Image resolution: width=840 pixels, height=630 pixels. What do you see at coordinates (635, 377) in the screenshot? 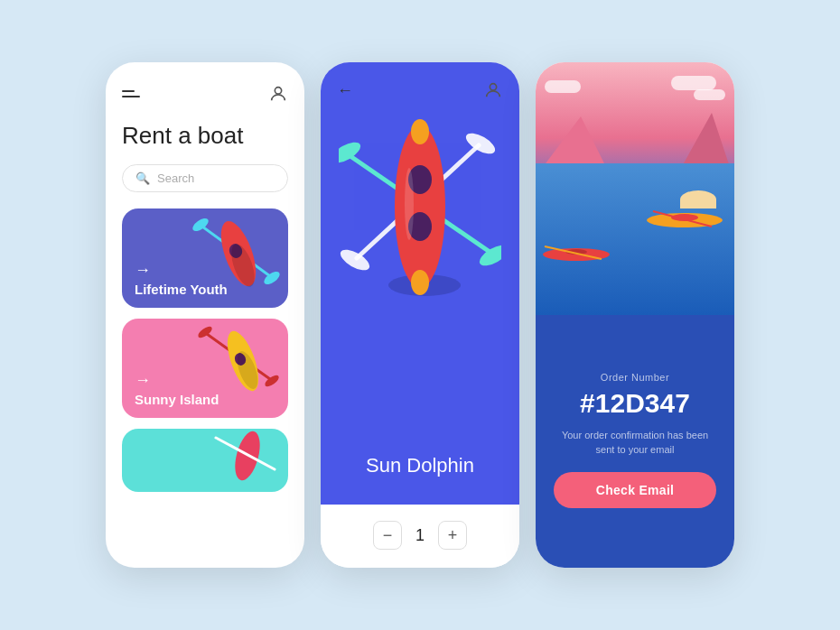
I see `order-number-label: Order Number` at bounding box center [635, 377].